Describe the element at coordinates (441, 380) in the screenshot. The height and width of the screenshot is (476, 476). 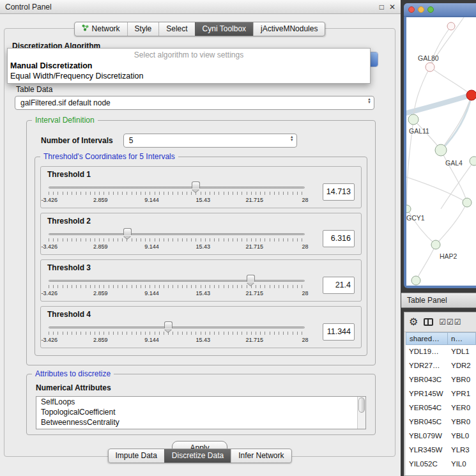
I see `table-row: YBR043C YBR0` at that location.